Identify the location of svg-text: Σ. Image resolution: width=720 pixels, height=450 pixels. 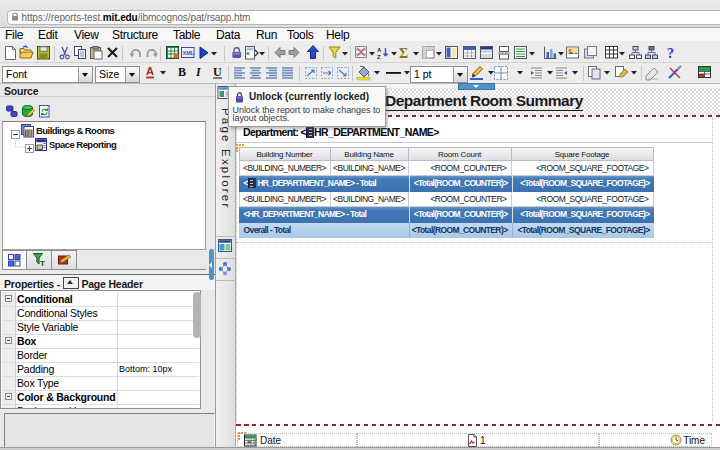
(404, 54).